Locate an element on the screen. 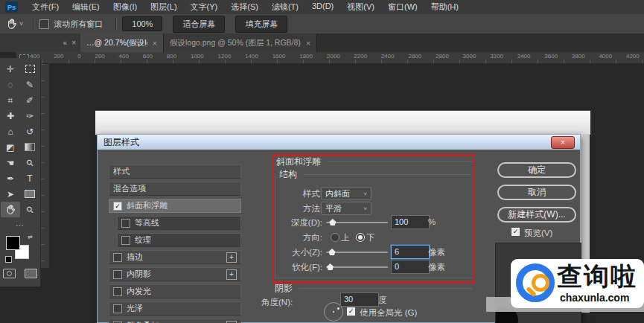 This screenshot has width=644, height=323. ruler-label: 3400 is located at coordinates (524, 57).